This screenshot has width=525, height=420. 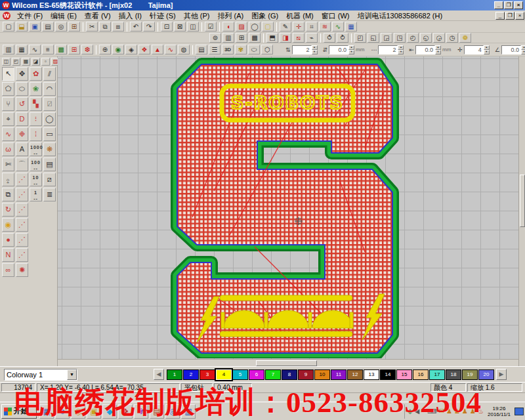 What do you see at coordinates (228, 50) in the screenshot?
I see `three-d-effect-button: 3D` at bounding box center [228, 50].